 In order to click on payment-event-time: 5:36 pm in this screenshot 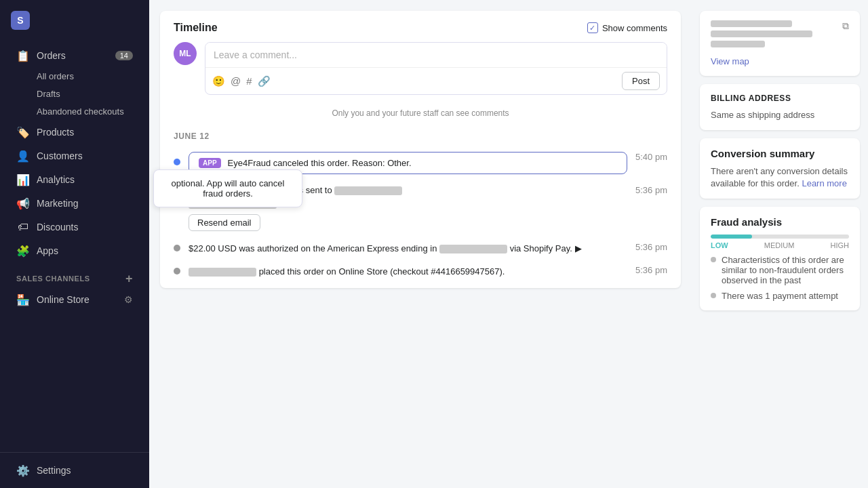, I will do `click(651, 247)`.